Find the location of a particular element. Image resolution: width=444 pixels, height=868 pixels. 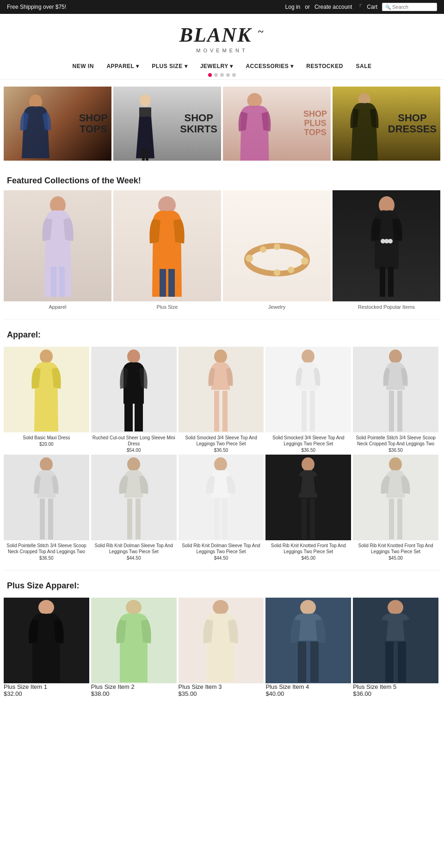

banner-tops-label: TOPS is located at coordinates (93, 129).